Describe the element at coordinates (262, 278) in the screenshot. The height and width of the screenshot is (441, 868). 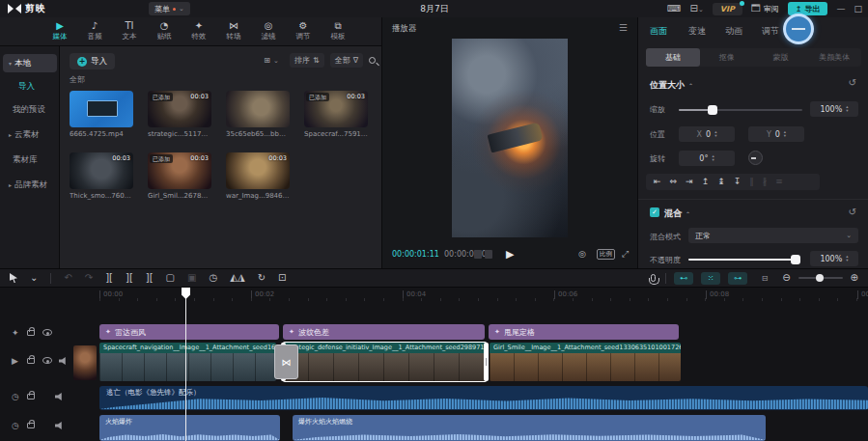
I see `rotate-icon: ↻` at that location.